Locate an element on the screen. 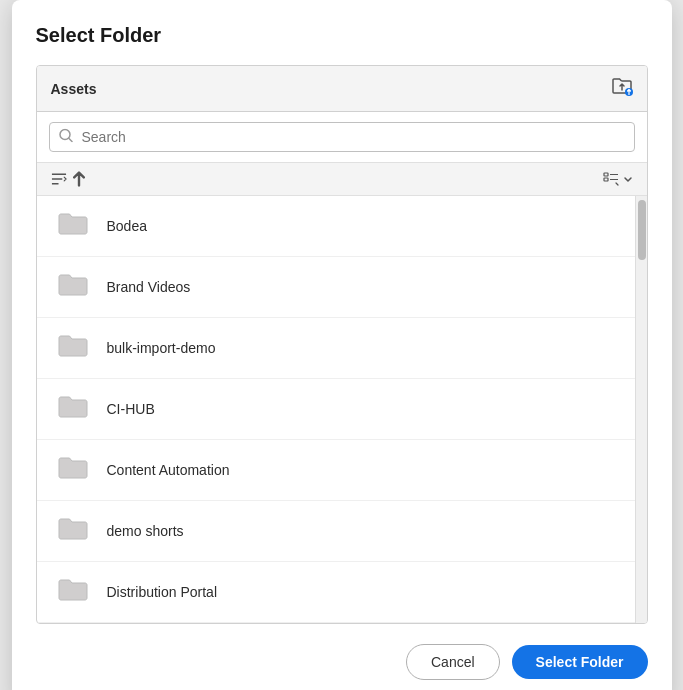 Image resolution: width=683 pixels, height=690 pixels. toolbar is located at coordinates (342, 180).